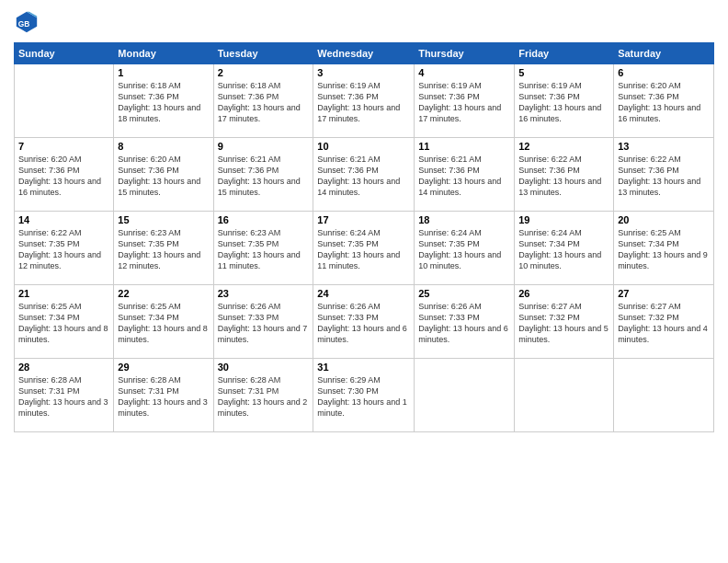 The width and height of the screenshot is (728, 563). I want to click on day-number: 2, so click(264, 73).